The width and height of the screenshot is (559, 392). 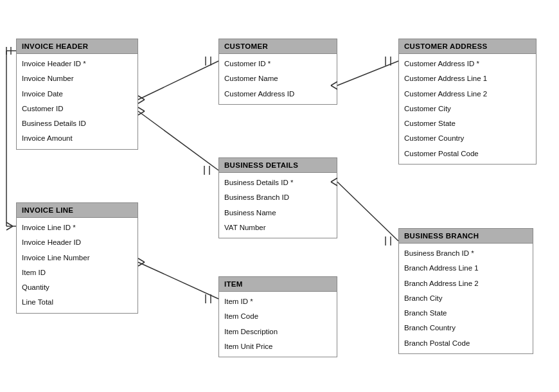 I want to click on entity-item: ITEM Item ID * Item Code Item Descriptio…, so click(x=278, y=317).